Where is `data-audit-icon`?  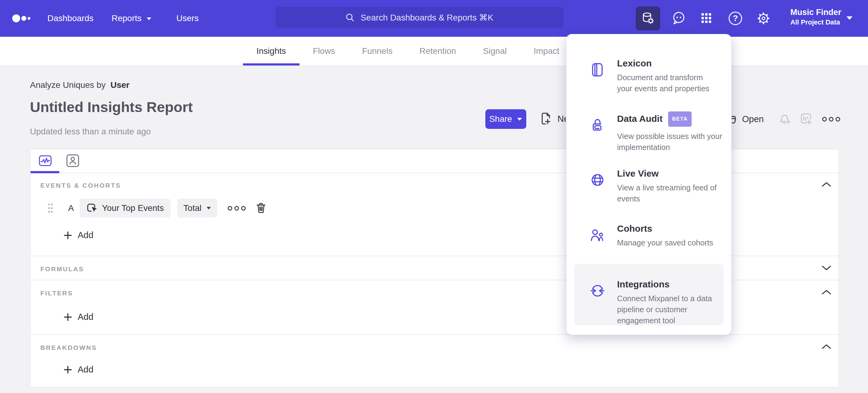
data-audit-icon is located at coordinates (598, 125).